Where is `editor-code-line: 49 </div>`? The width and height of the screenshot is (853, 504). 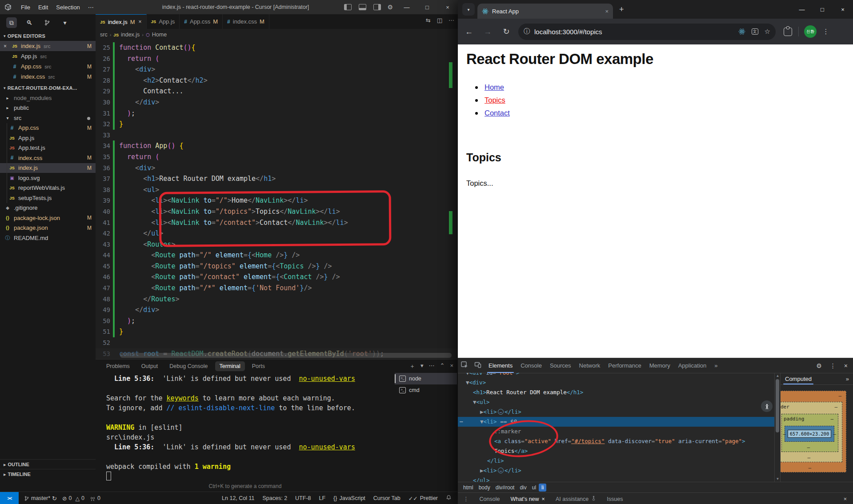 editor-code-line: 49 </div> is located at coordinates (276, 310).